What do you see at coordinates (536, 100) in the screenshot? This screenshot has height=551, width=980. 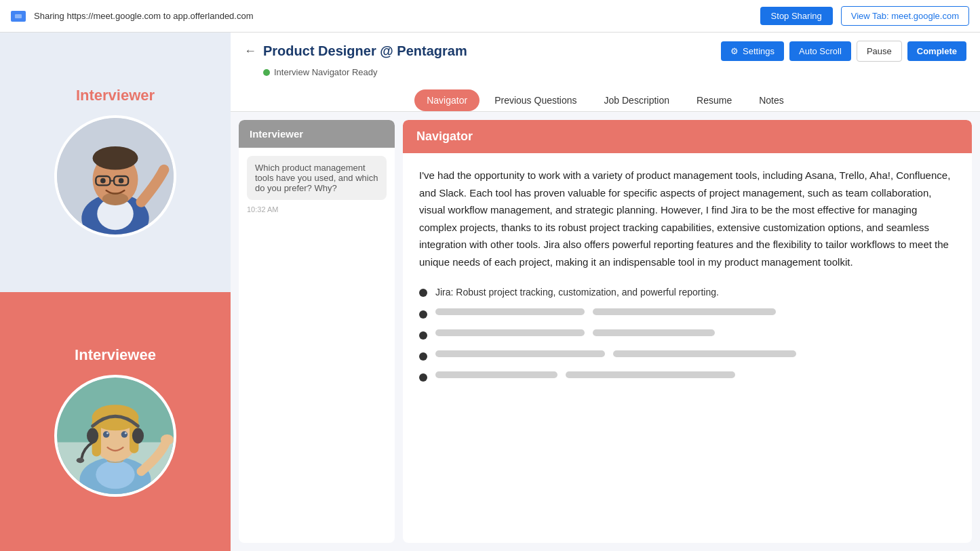 I see `tab-previous-questions: Previous Questions` at bounding box center [536, 100].